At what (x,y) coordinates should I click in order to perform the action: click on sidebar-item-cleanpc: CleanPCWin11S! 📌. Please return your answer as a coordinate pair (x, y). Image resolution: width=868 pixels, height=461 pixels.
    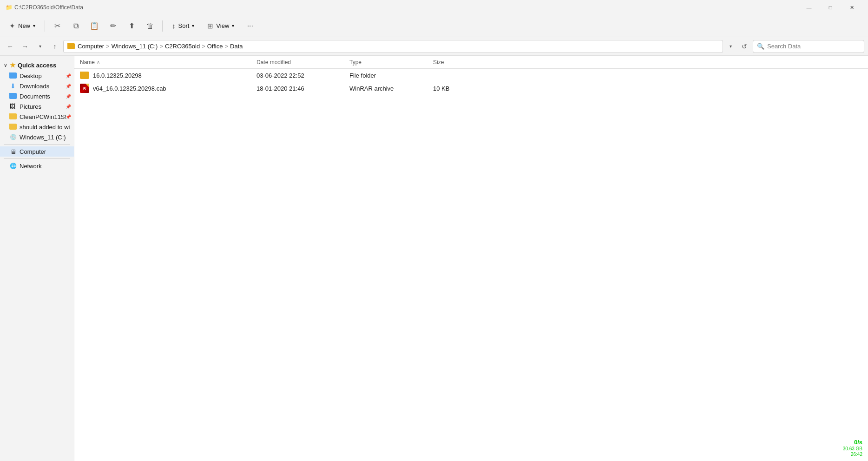
    Looking at the image, I should click on (37, 117).